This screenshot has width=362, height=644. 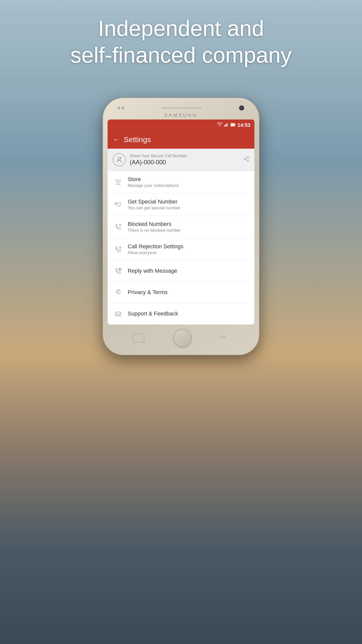 I want to click on get-special-number-text: Get Special Number You can get special n…, so click(x=189, y=205).